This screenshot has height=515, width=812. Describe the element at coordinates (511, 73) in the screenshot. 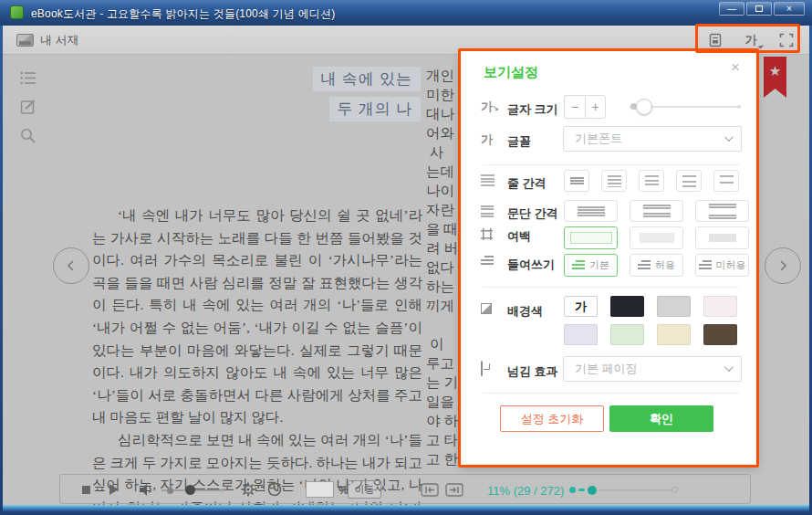

I see `panel-title: 보기설정` at that location.